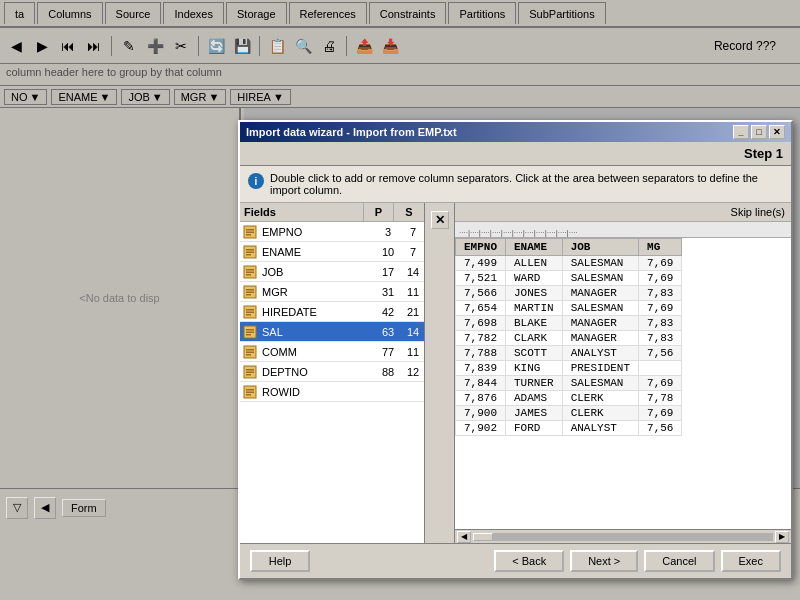  Describe the element at coordinates (332, 352) in the screenshot. I see `field-row-comm: COMM 77 11` at that location.